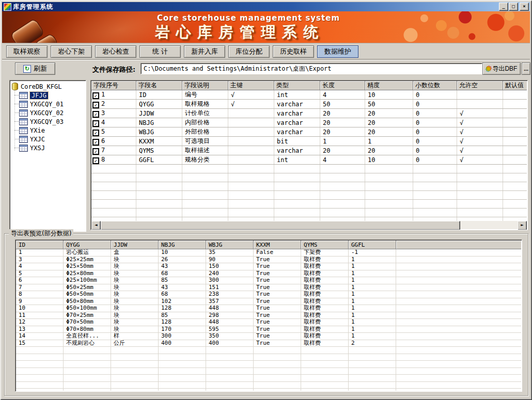 This screenshot has width=532, height=400. What do you see at coordinates (269, 337) in the screenshot?
I see `preview-row: 14全直径样...样300350True取样费1` at bounding box center [269, 337].